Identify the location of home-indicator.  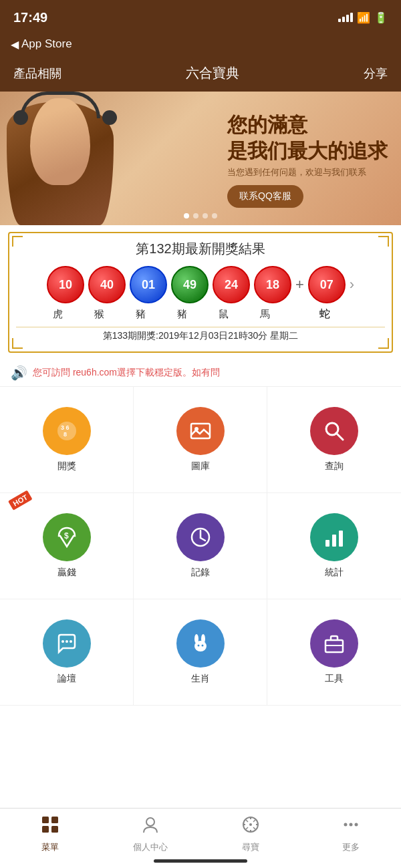
(200, 861).